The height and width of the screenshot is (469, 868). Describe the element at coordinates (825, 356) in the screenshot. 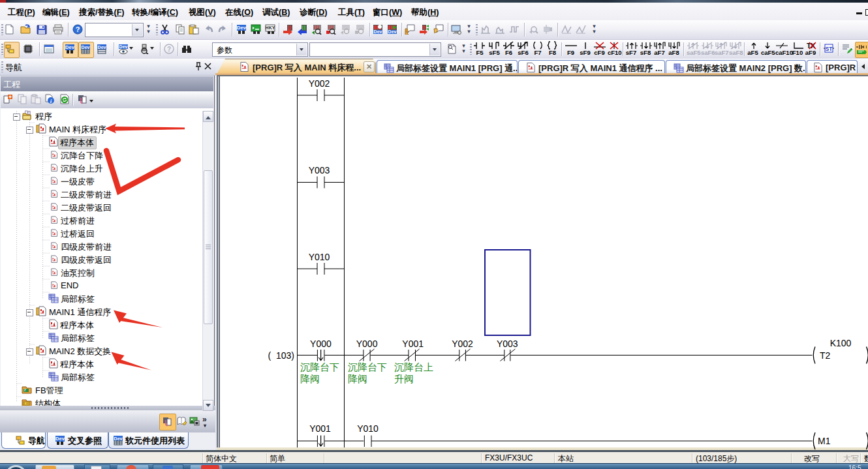

I see `svg-text: T2` at that location.